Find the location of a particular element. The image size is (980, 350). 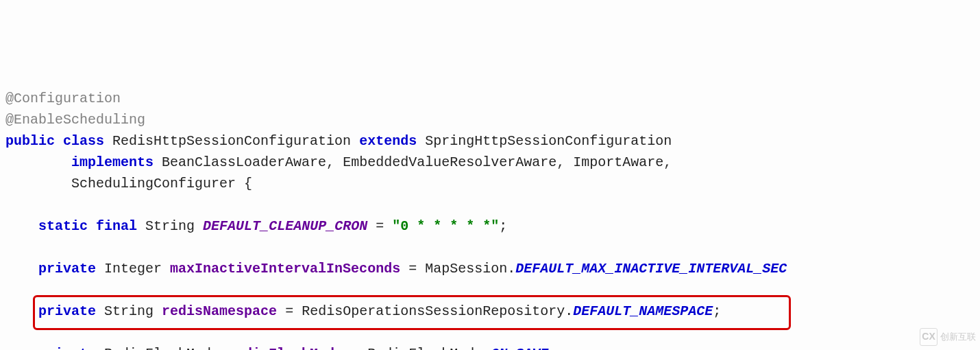

watermark-text: 创新互联 is located at coordinates (958, 337).